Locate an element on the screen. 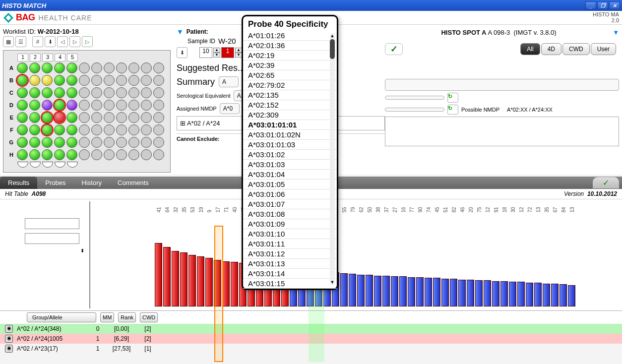 The width and height of the screenshot is (622, 364). well-C2 is located at coordinates (35, 93).